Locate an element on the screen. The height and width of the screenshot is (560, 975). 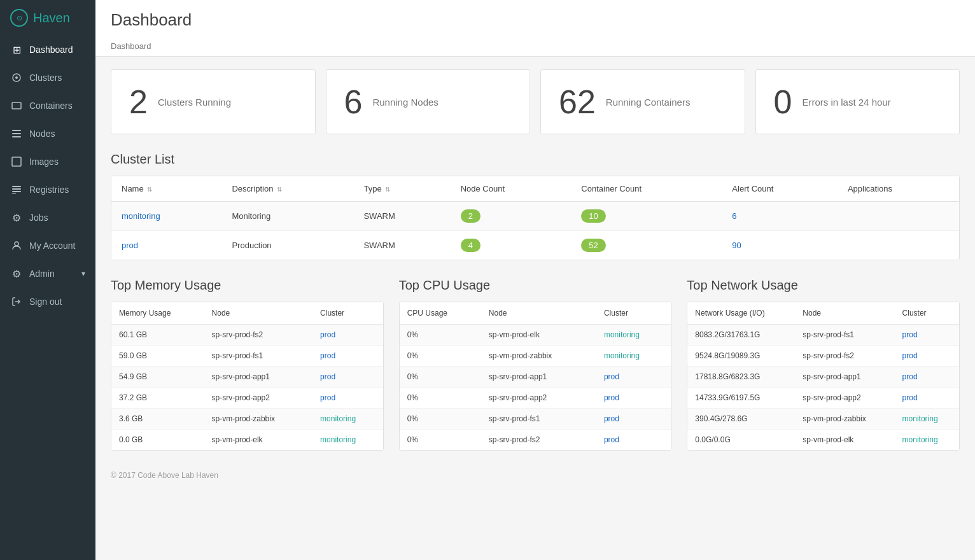
sidebar-item-clusters: Clusters is located at coordinates (48, 78).